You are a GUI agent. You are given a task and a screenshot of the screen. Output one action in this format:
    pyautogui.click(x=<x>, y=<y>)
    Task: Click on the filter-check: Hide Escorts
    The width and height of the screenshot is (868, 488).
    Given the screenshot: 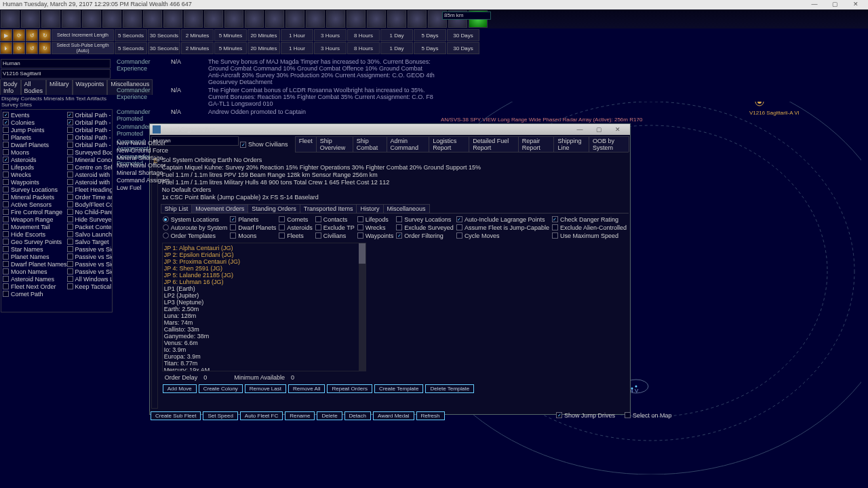 What is the action you would take?
    pyautogui.click(x=35, y=235)
    